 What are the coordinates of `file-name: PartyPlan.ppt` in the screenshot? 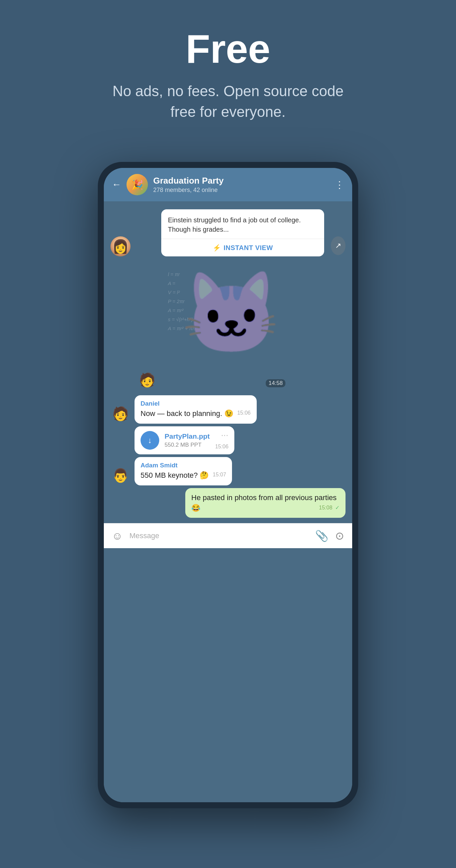 It's located at (187, 436).